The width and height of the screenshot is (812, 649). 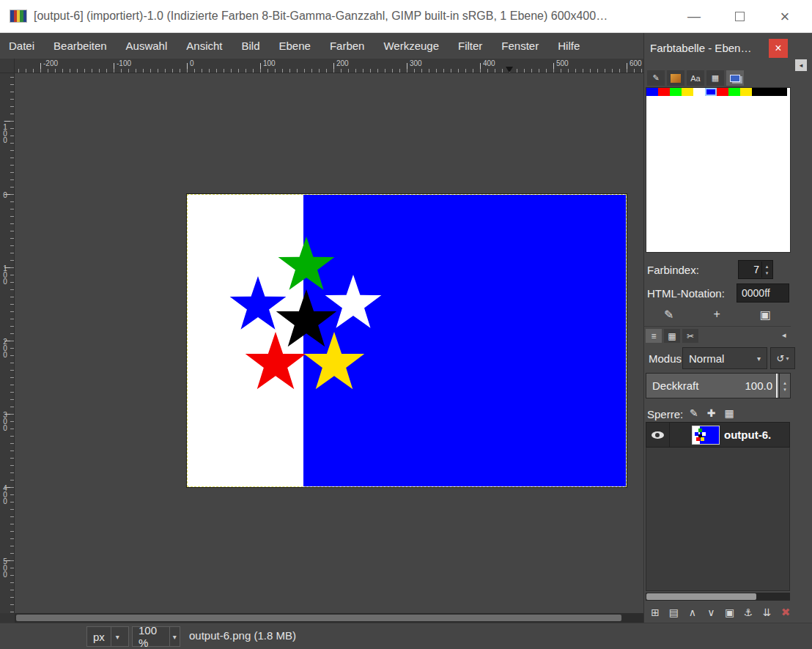 I want to click on ruler-corner, so click(x=7, y=66).